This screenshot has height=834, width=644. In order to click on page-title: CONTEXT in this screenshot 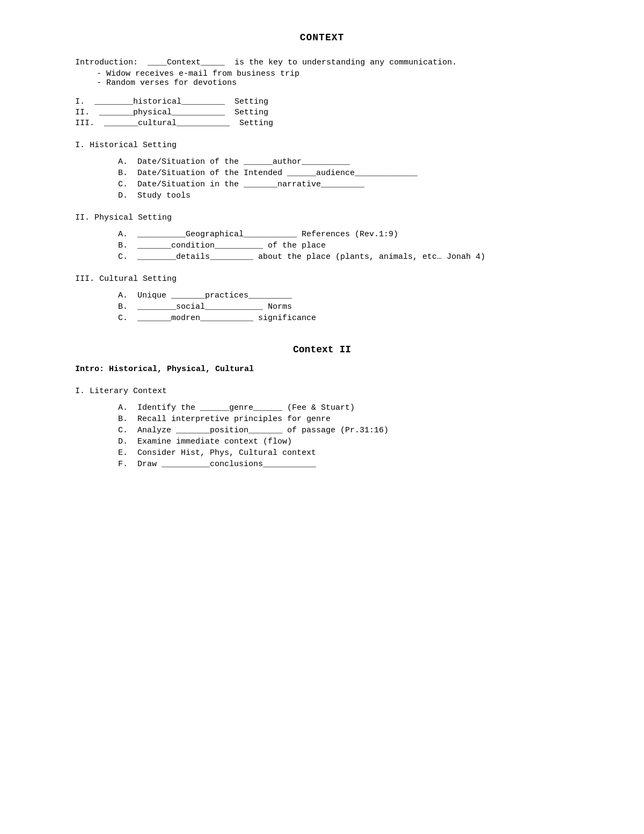, I will do `click(322, 38)`.